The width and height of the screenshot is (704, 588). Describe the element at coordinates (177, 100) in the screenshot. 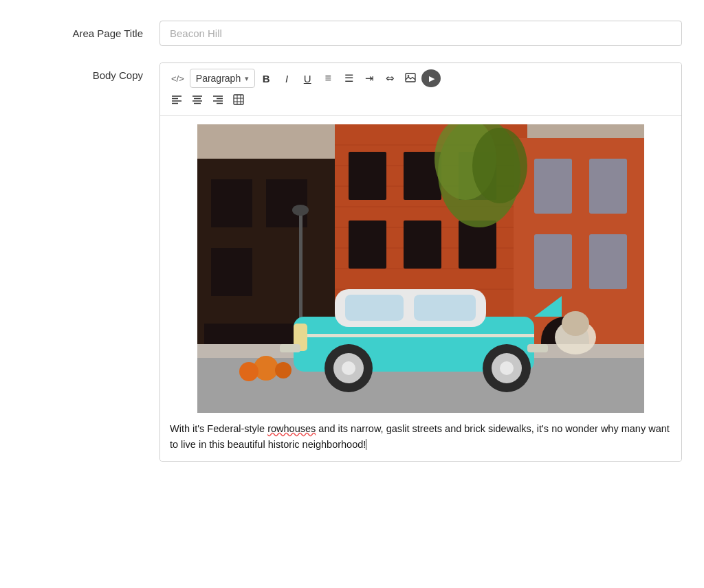

I see `align-left-button` at that location.